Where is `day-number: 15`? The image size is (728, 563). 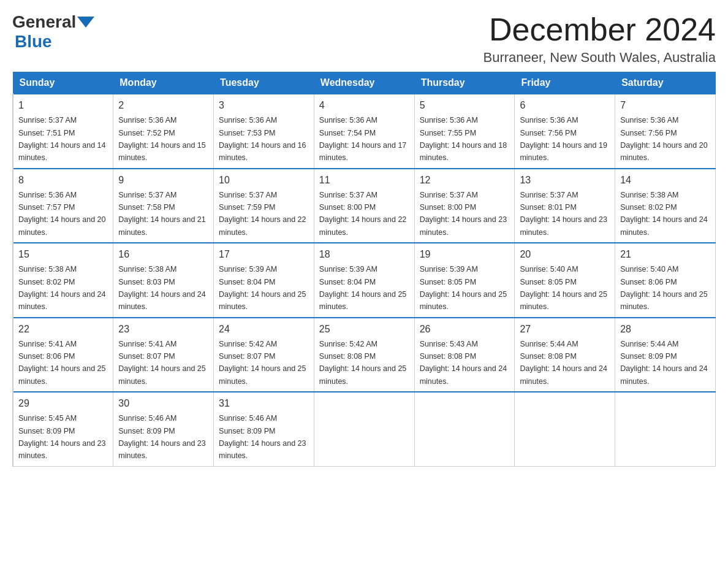
day-number: 15 is located at coordinates (63, 255).